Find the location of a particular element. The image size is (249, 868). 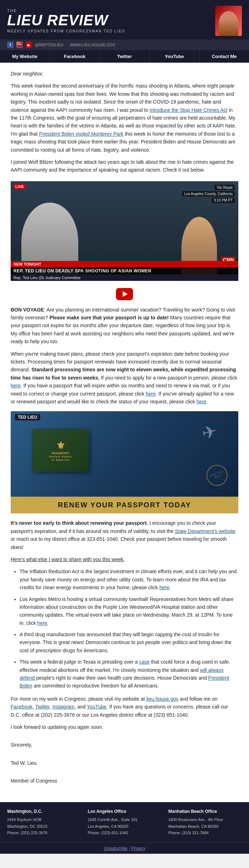

passport-title-text: PASSPORT is located at coordinates (60, 453).